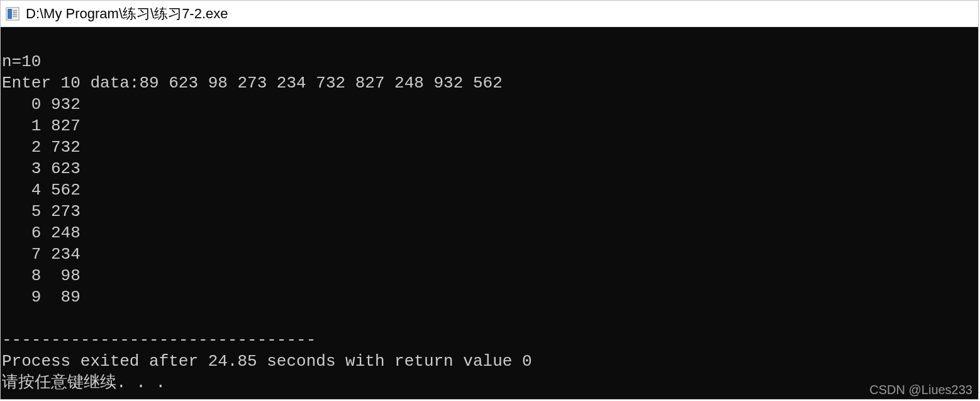 The width and height of the screenshot is (980, 401). What do you see at coordinates (921, 390) in the screenshot?
I see `watermark: CSDN @Liues233` at bounding box center [921, 390].